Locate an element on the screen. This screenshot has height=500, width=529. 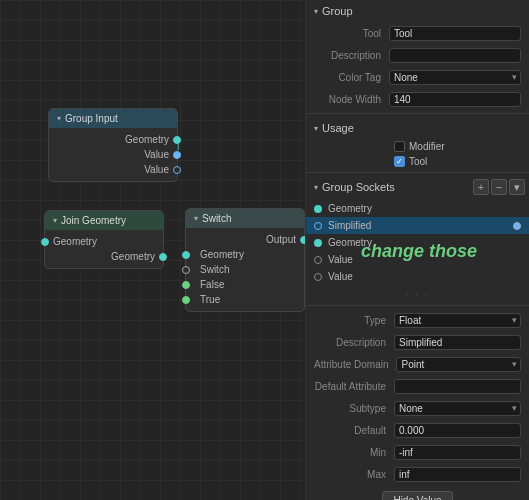
prop-name-input is located at coordinates (455, 34).